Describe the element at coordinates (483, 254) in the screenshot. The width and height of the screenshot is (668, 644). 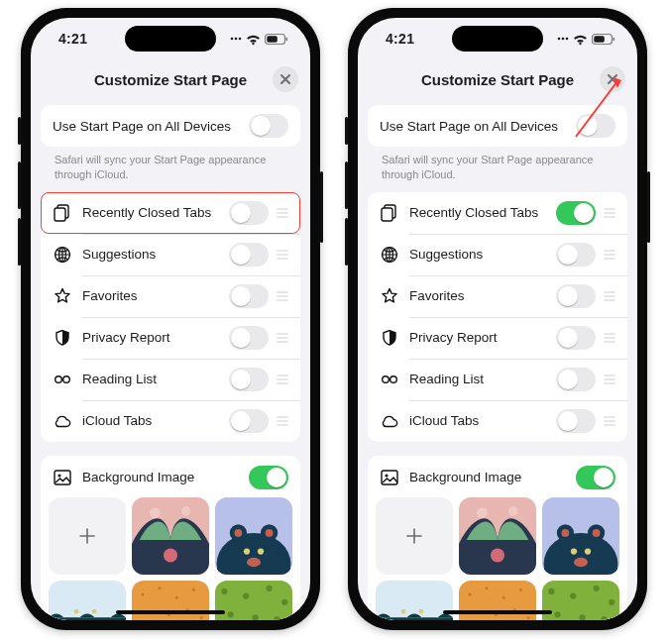
I see `row-label: Suggestions` at that location.